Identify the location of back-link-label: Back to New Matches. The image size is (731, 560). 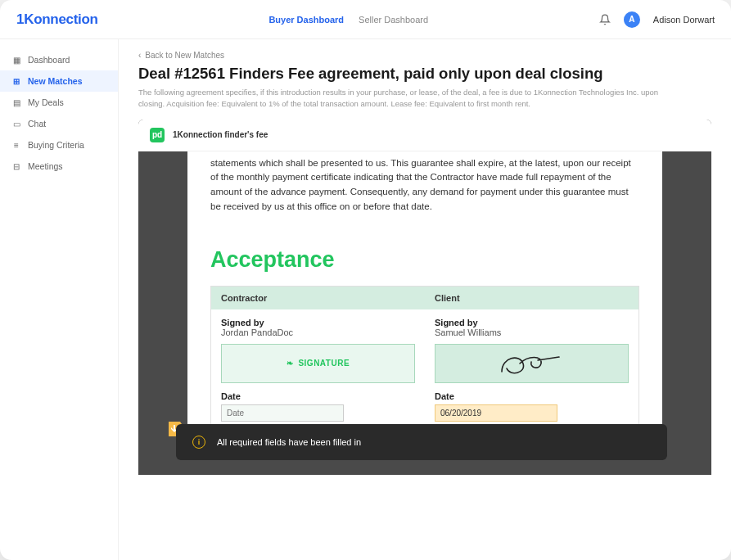
(185, 56).